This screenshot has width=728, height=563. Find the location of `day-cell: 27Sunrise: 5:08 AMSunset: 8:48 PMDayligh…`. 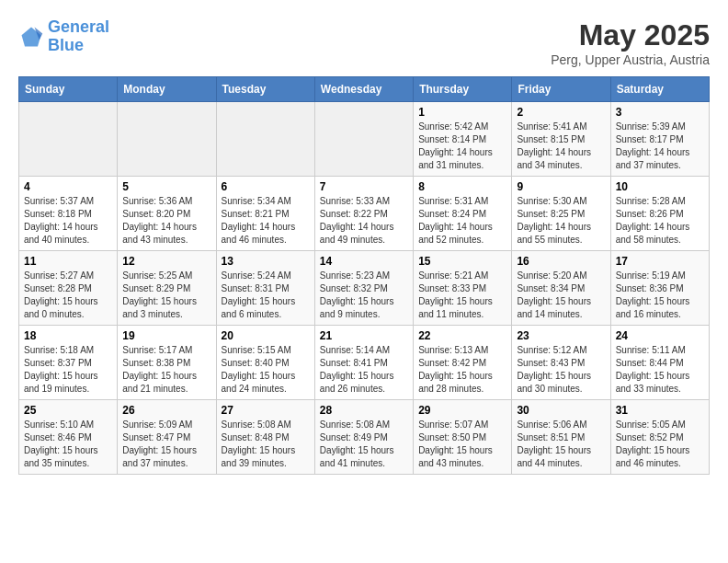

day-cell: 27Sunrise: 5:08 AMSunset: 8:48 PMDayligh… is located at coordinates (265, 438).